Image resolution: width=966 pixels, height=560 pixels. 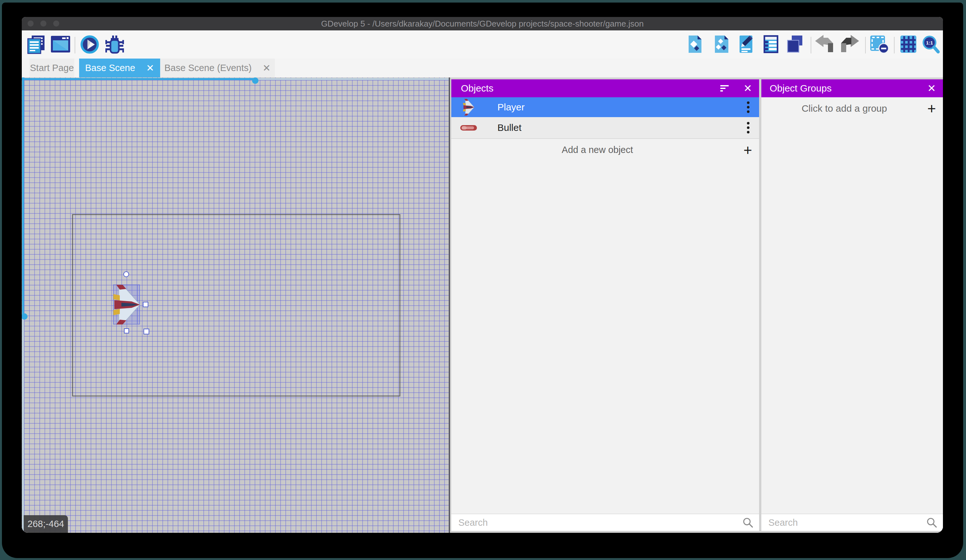 What do you see at coordinates (218, 68) in the screenshot?
I see `tab-base-scene-events: Base Scene (Events) ✕` at bounding box center [218, 68].